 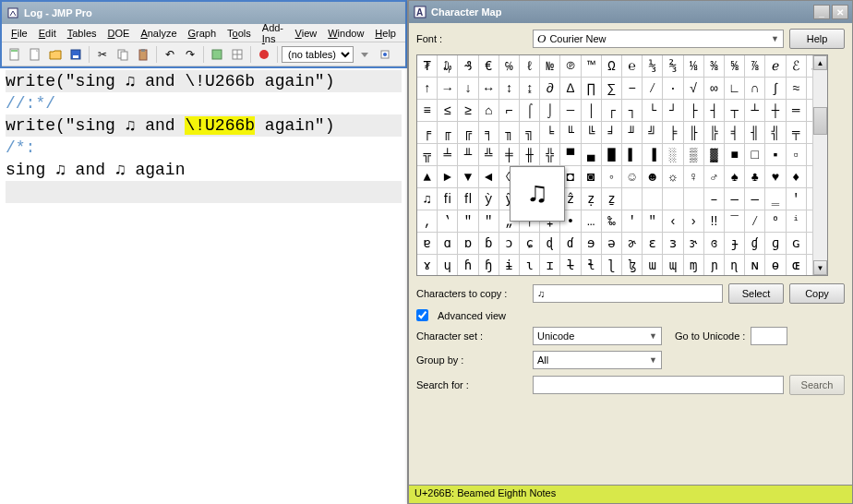 What do you see at coordinates (755, 111) in the screenshot?
I see `char-cell: ┴` at bounding box center [755, 111].